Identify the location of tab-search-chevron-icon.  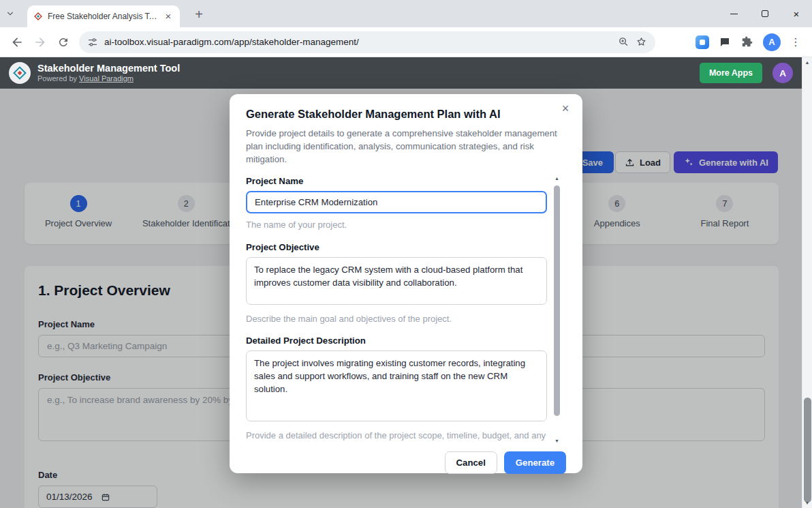
(10, 15).